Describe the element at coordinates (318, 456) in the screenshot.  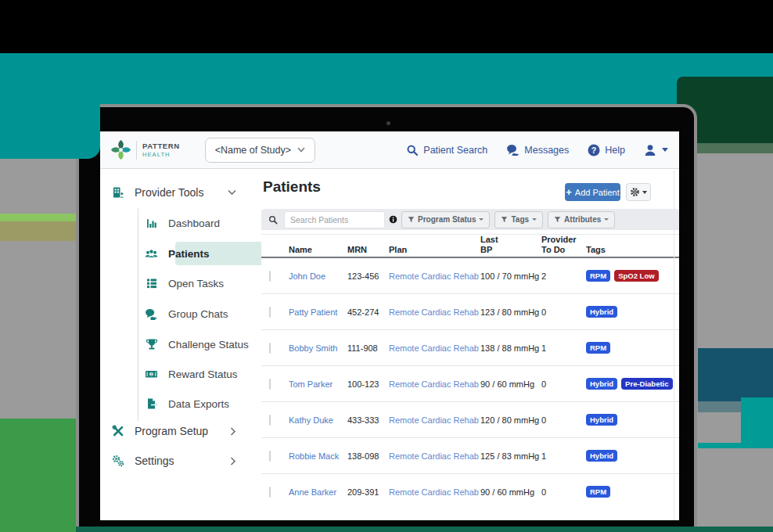
I see `patient-name-link: Robbie Mack` at that location.